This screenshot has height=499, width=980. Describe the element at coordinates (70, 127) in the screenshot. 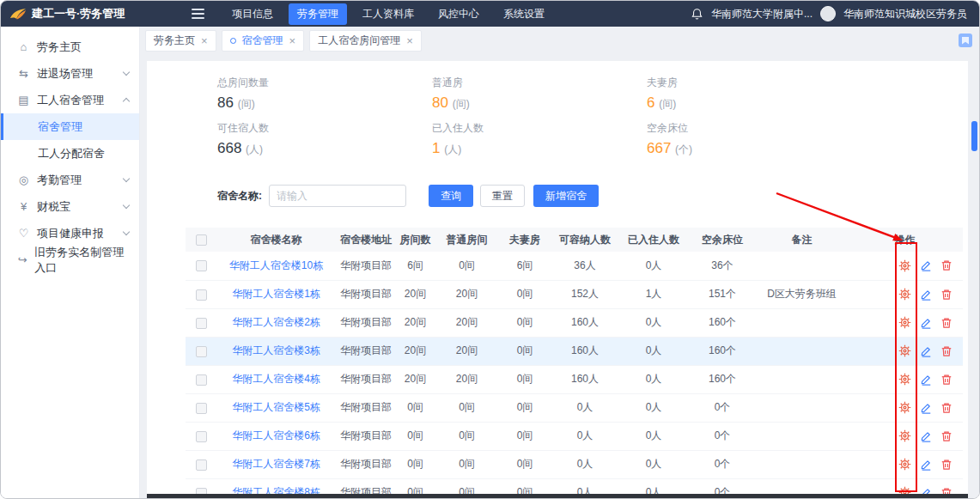

I see `sidebar-item-dorm-management: 宿舍管理` at that location.